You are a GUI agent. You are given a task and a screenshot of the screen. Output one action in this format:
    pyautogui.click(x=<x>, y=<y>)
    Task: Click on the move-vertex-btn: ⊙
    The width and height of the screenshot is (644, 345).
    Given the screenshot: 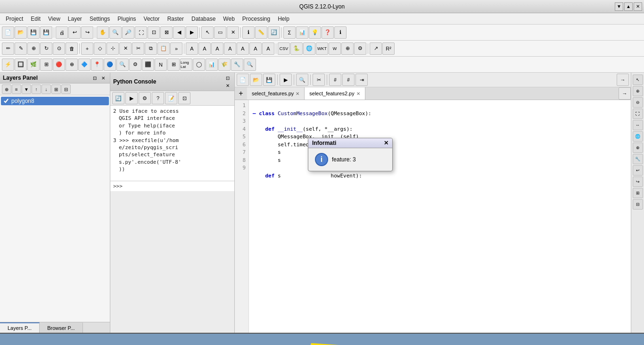 What is the action you would take?
    pyautogui.click(x=59, y=49)
    